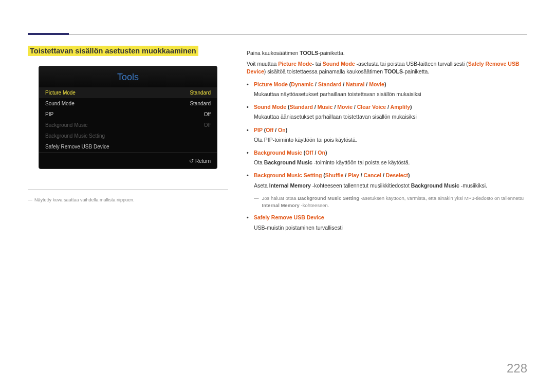 This screenshot has width=555, height=392. I want to click on t: Safely Remove USB Device, so click(289, 217).